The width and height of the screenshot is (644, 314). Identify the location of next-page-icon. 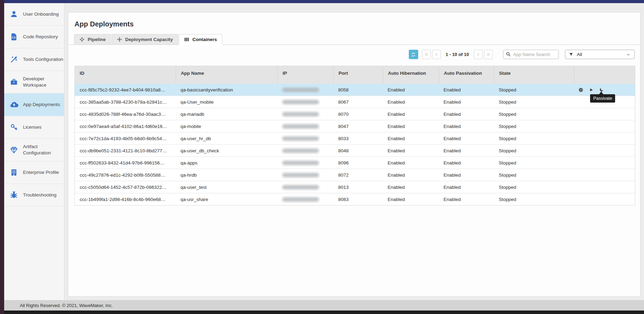
(478, 54).